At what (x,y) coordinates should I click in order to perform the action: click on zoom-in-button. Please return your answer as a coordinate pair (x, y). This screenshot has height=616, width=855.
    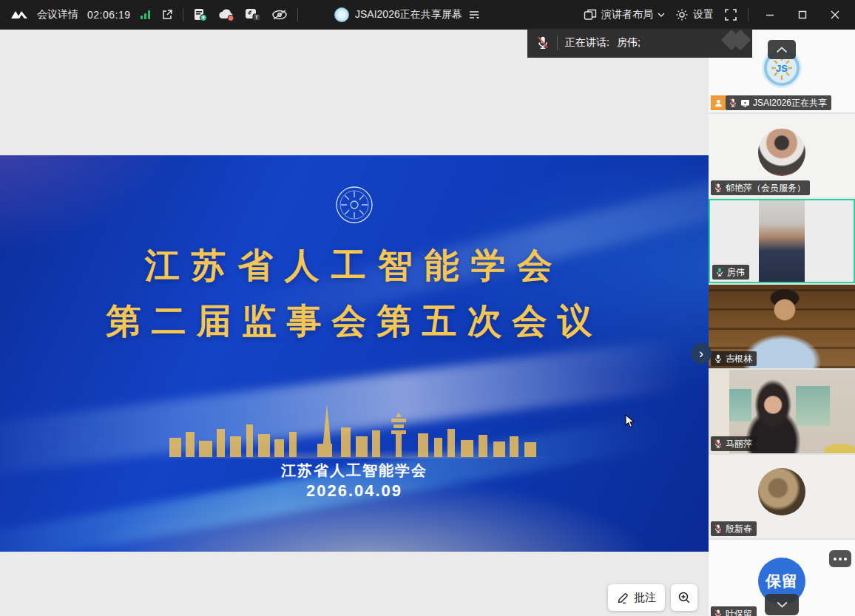
    Looking at the image, I should click on (684, 598).